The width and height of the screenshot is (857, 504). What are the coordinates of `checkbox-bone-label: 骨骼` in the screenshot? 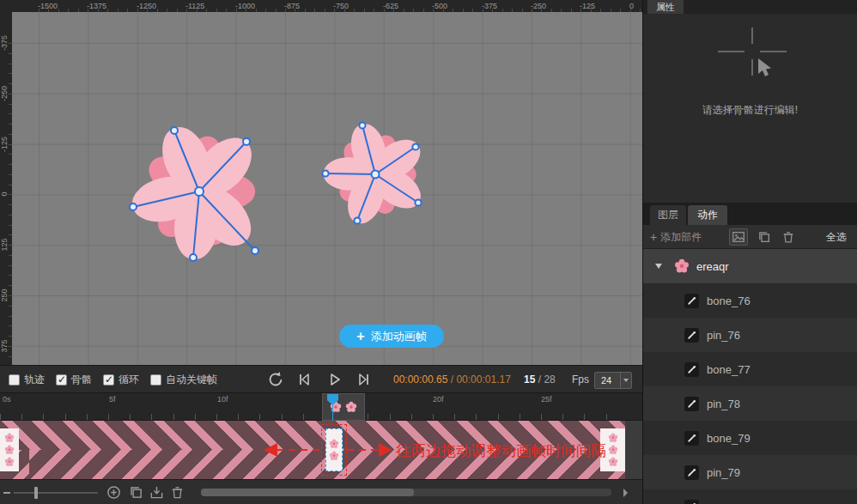 It's located at (82, 380).